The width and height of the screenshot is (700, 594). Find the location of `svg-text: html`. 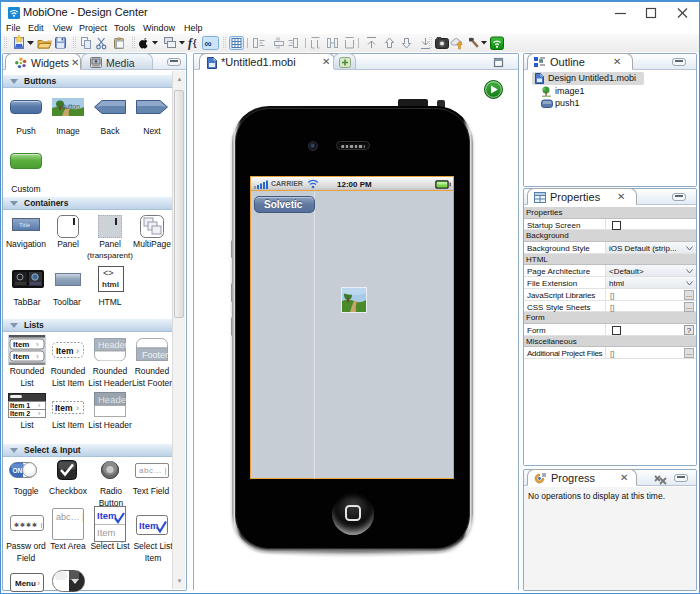

svg-text: html is located at coordinates (110, 284).